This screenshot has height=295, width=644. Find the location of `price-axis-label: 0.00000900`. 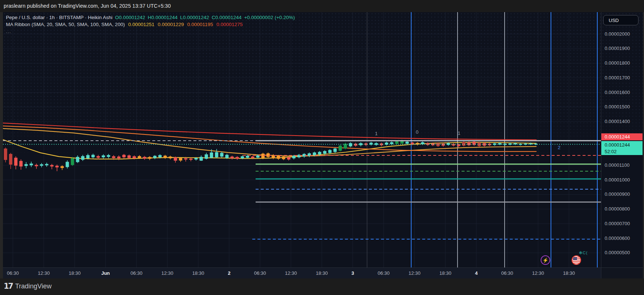

price-axis-label: 0.00000900 is located at coordinates (617, 194).